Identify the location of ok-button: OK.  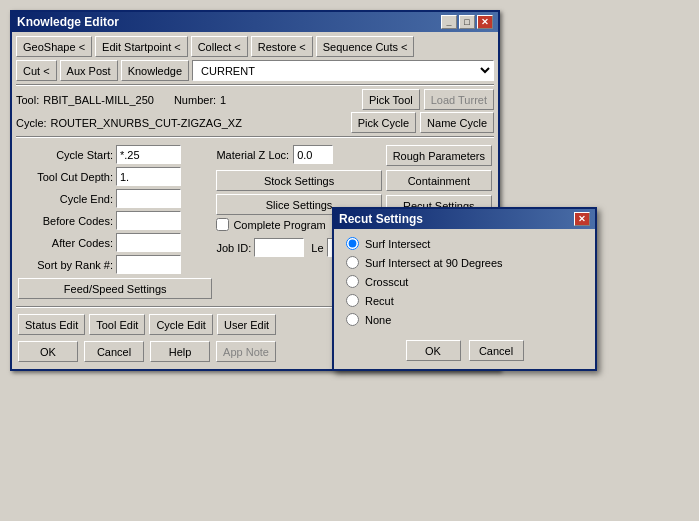
(48, 352).